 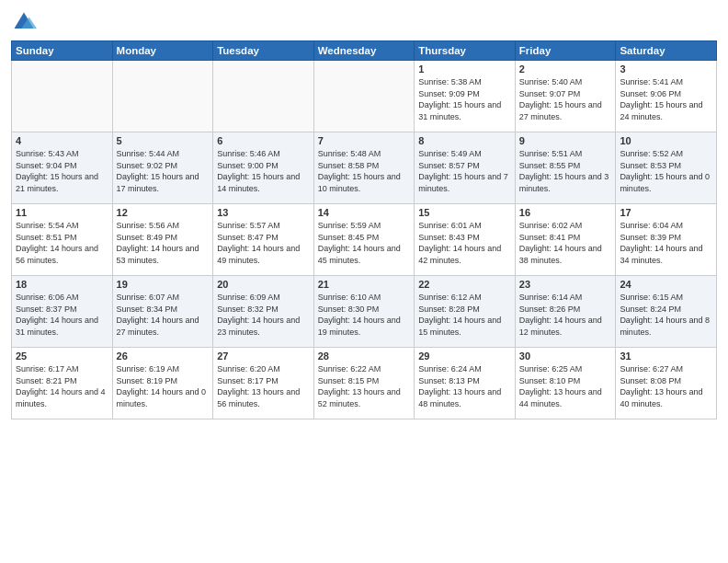 What do you see at coordinates (164, 386) in the screenshot?
I see `day-info: Sunrise: 6:19 AM Sunset: 8:19 PM Dayligh…` at bounding box center [164, 386].